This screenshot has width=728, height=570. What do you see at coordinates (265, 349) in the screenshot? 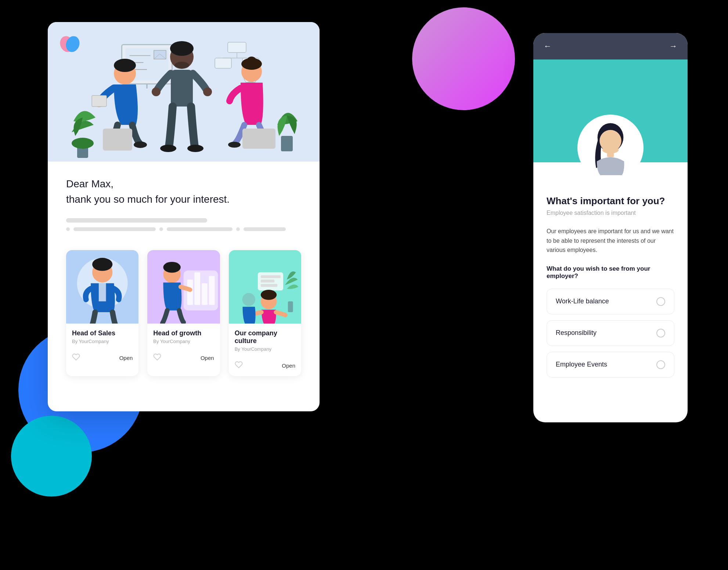
I see `job-card-3-company: By YourCompany` at bounding box center [265, 349].